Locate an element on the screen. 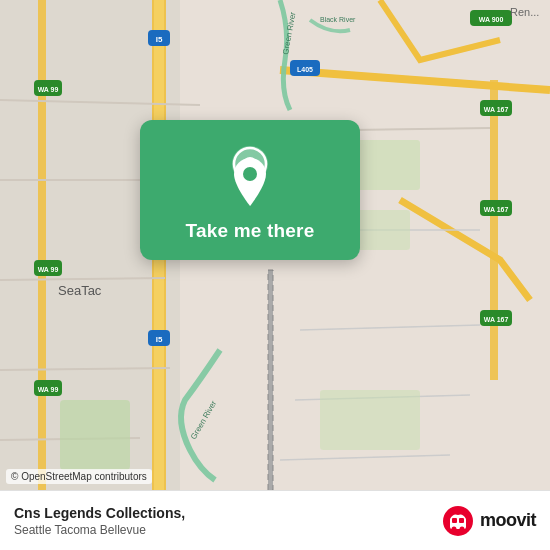 The width and height of the screenshot is (550, 550). place-name: Cns Legends Collections, is located at coordinates (228, 513).